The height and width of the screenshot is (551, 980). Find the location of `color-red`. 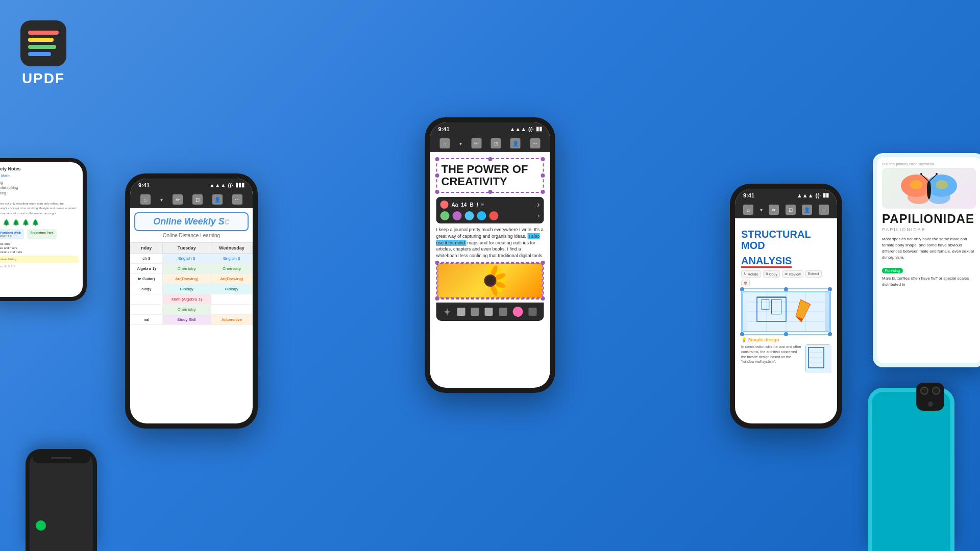

color-red is located at coordinates (494, 216).